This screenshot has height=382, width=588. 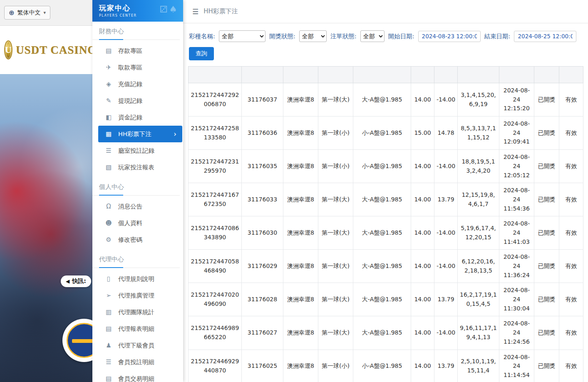 What do you see at coordinates (109, 312) in the screenshot?
I see `team-stats-icon: ▥` at bounding box center [109, 312].